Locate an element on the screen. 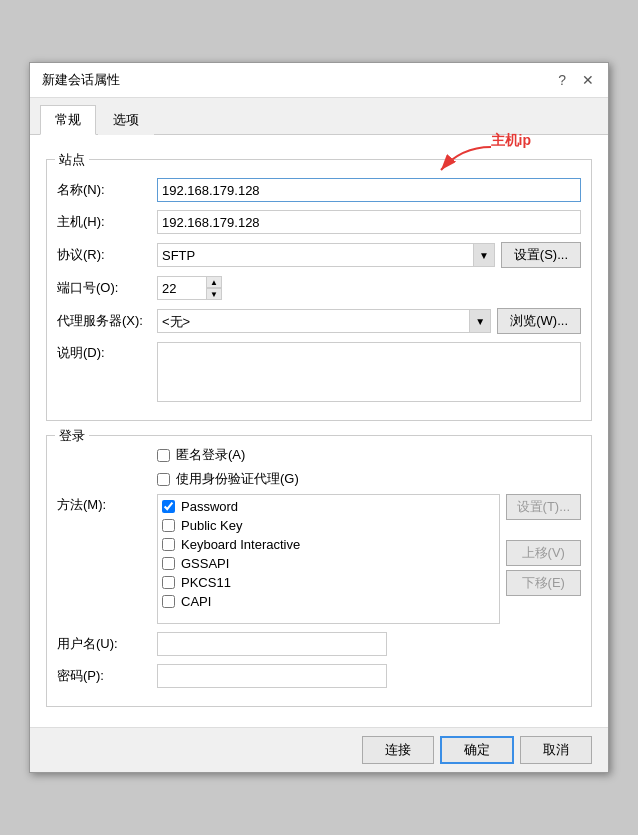  host-row: 主机(H): is located at coordinates (319, 222).